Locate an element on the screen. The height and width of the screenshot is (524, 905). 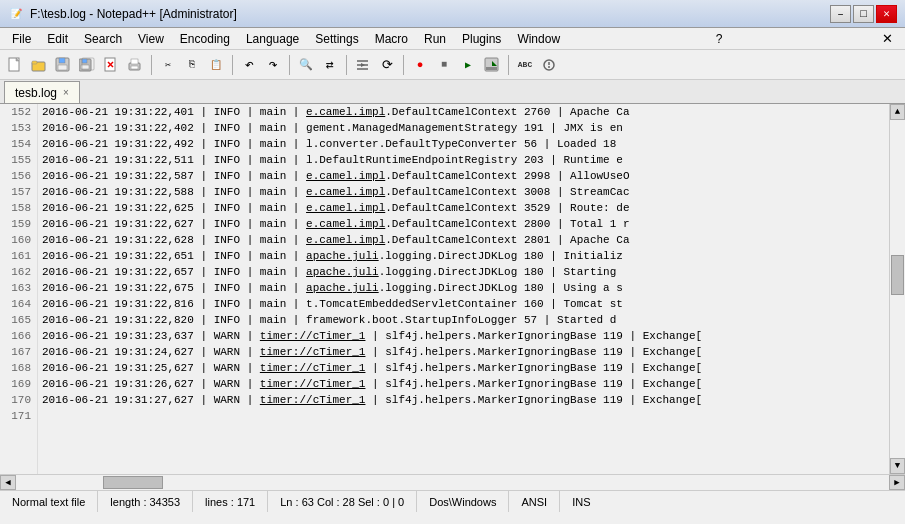
copy-button: ⎘ is located at coordinates (192, 65).